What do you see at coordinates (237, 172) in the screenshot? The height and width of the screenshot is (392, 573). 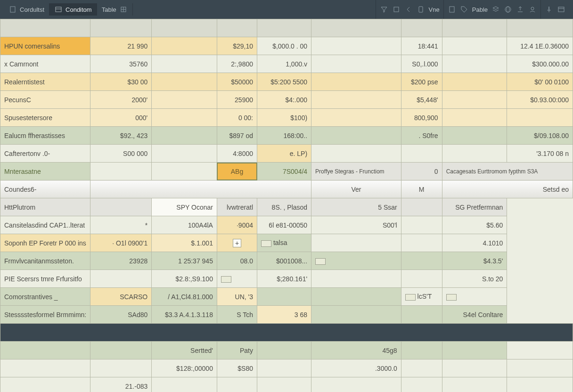 I see `accent-cell-abg: ABg` at bounding box center [237, 172].